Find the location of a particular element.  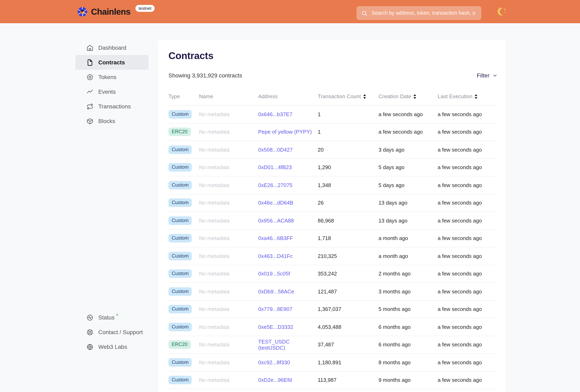

home-icon is located at coordinates (90, 48).